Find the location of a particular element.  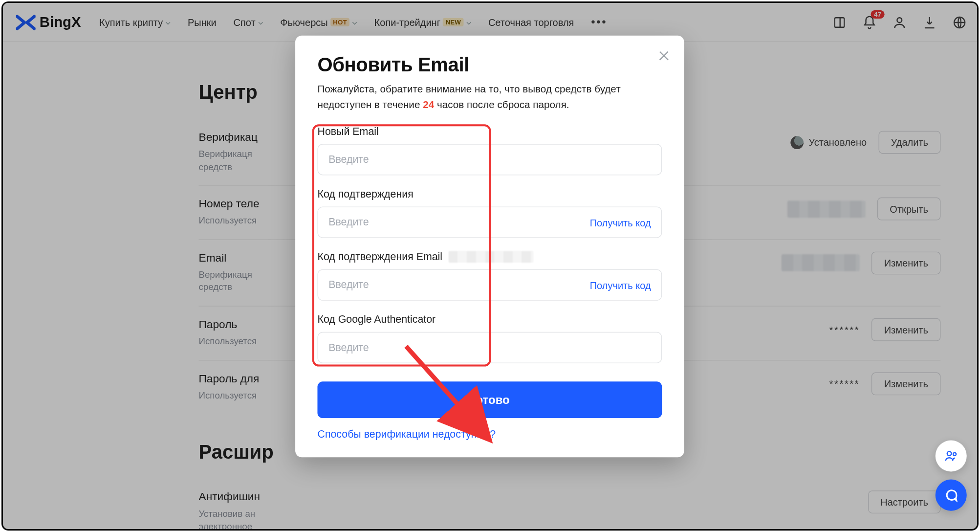

field-confirm-code: Код подтверждения Получить код is located at coordinates (490, 213).